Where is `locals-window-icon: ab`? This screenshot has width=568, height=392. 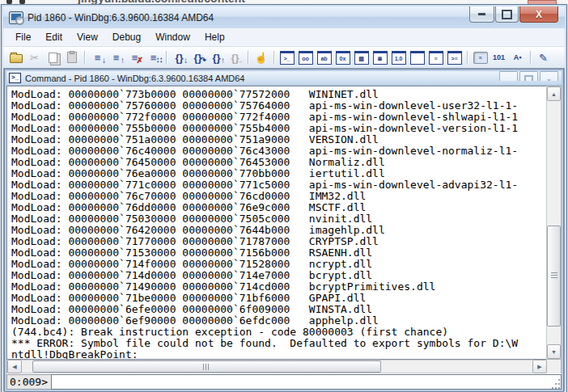 locals-window-icon: ab is located at coordinates (324, 58).